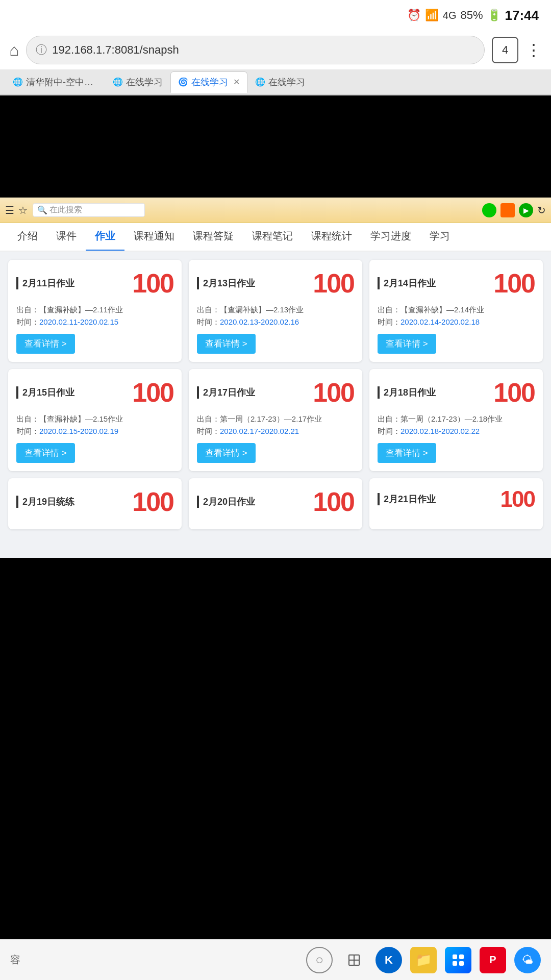 The width and height of the screenshot is (551, 980). What do you see at coordinates (528, 960) in the screenshot?
I see `taskbar-weather-icon: 🌤` at bounding box center [528, 960].